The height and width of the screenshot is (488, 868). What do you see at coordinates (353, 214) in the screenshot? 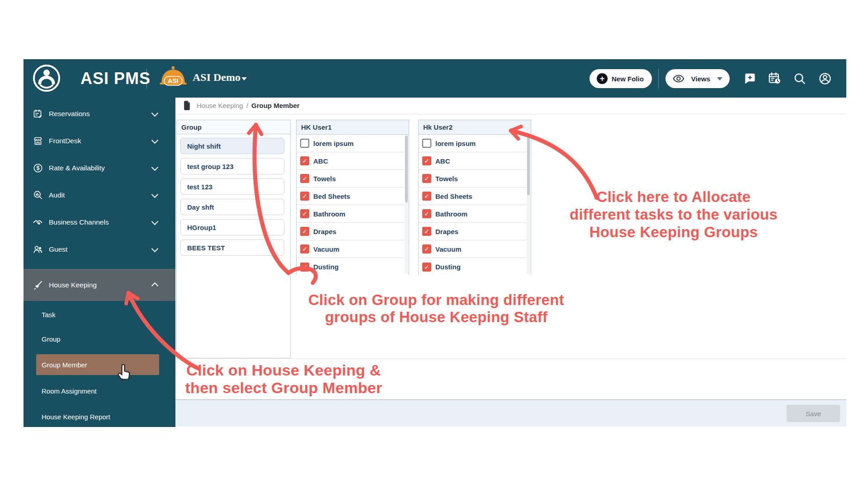
I see `task-row: Bathroom` at bounding box center [353, 214].